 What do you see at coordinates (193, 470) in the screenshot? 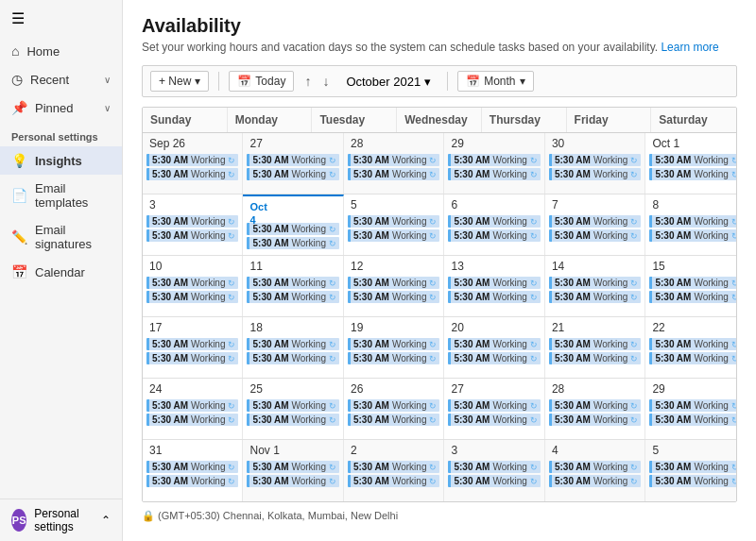
I see `calendar-cell: 315:30 AMWorking↻5:30 AMWorking↻` at bounding box center [193, 470].